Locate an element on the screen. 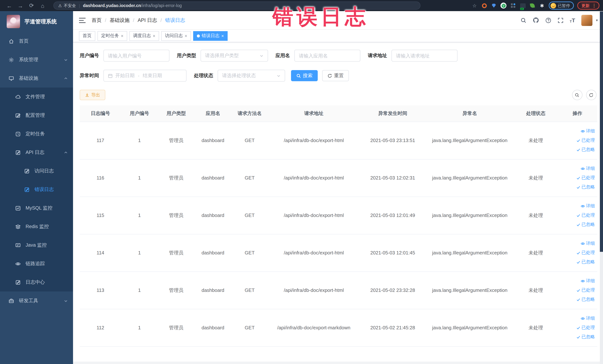 This screenshot has width=603, height=364. chevron-down-icon is located at coordinates (261, 56).